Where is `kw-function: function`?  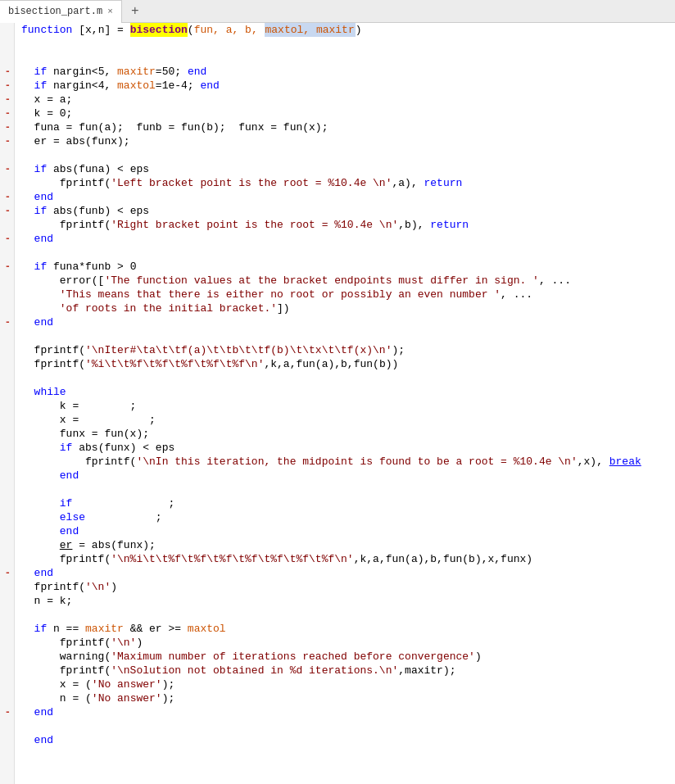
kw-function: function is located at coordinates (47, 29).